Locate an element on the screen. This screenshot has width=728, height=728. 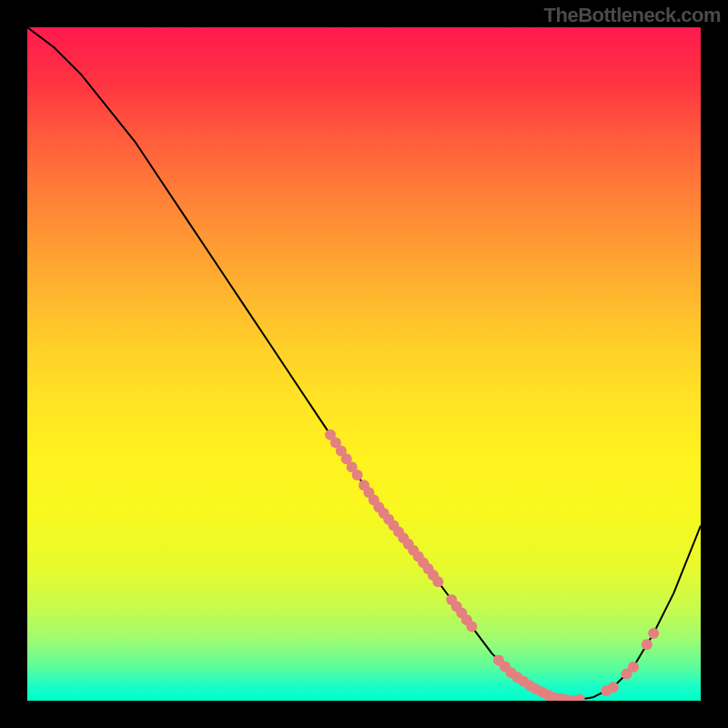
watermark-text: TheBottleneck.com is located at coordinates (632, 15).